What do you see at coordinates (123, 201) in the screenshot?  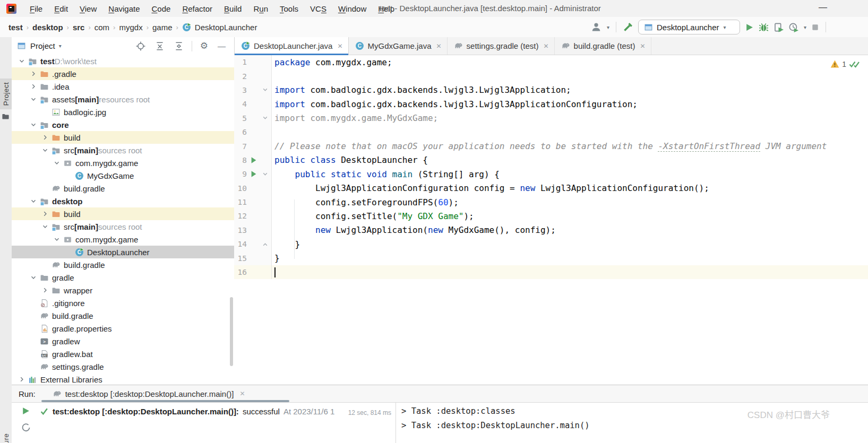 I see `tree-row-desktop: desktop` at bounding box center [123, 201].